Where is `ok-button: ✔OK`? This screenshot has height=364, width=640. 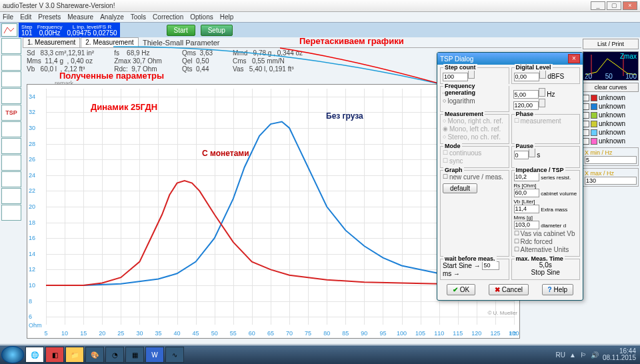 ok-button: ✔OK is located at coordinates (461, 289).